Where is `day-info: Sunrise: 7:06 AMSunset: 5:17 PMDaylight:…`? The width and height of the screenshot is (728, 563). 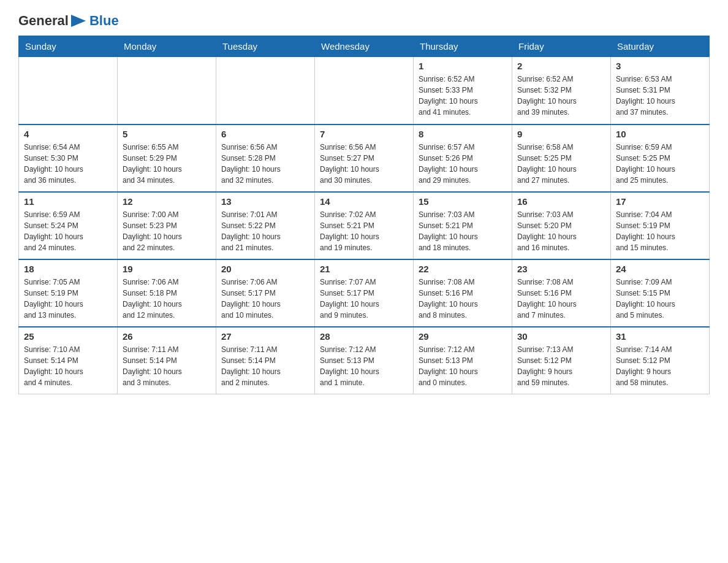 day-info: Sunrise: 7:06 AMSunset: 5:17 PMDaylight:… is located at coordinates (265, 299).